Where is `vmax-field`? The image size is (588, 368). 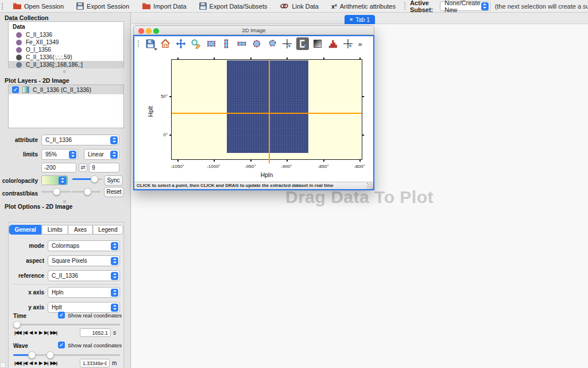 vmax-field is located at coordinates (105, 168).